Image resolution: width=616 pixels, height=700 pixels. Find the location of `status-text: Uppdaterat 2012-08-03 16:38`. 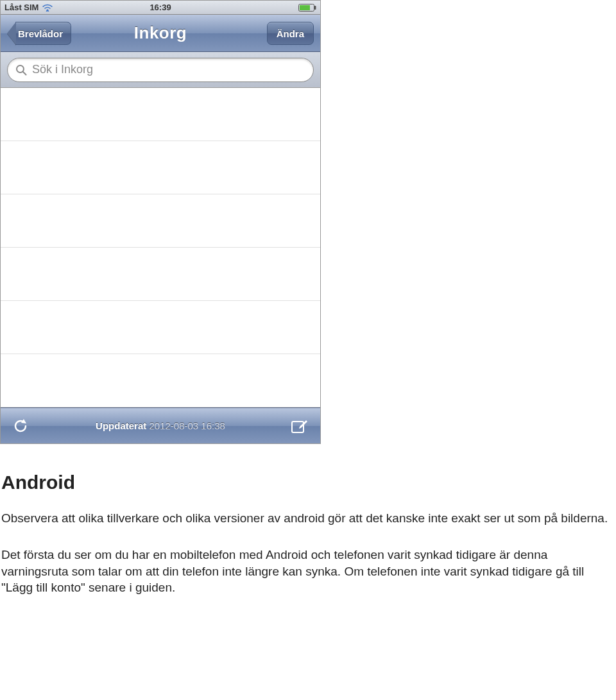

status-text: Uppdaterat 2012-08-03 16:38 is located at coordinates (160, 426).